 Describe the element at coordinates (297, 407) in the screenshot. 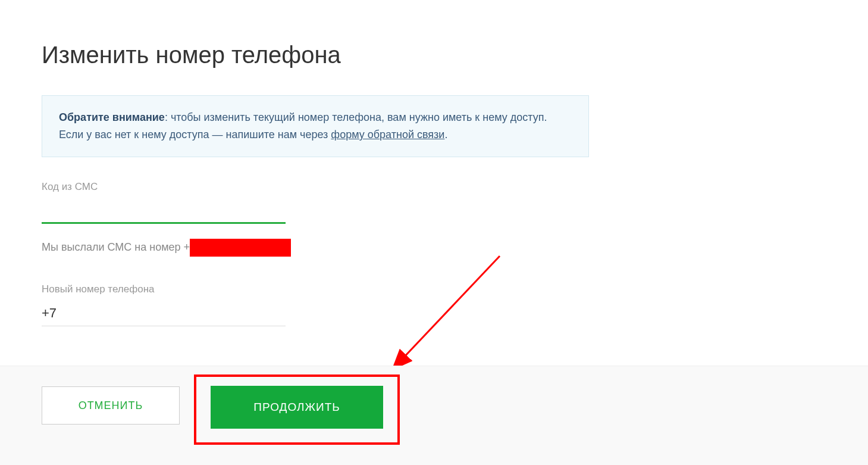

I see `continue-button: ПРОДОЛЖИТЬ` at that location.